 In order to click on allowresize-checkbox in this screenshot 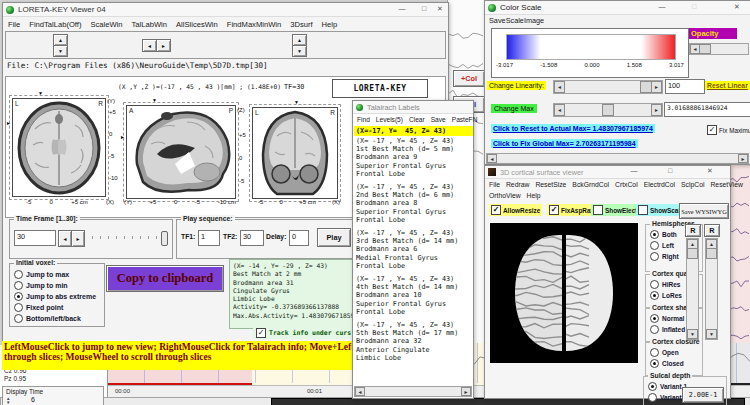, I will do `click(496, 210)`.